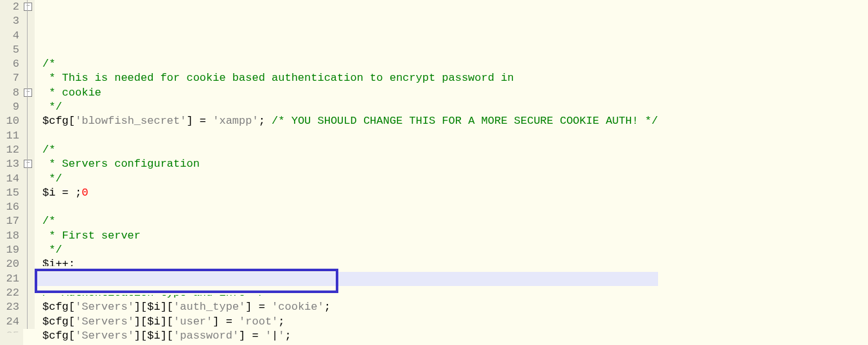 This screenshot has width=868, height=345. I want to click on line-number: 22, so click(10, 293).